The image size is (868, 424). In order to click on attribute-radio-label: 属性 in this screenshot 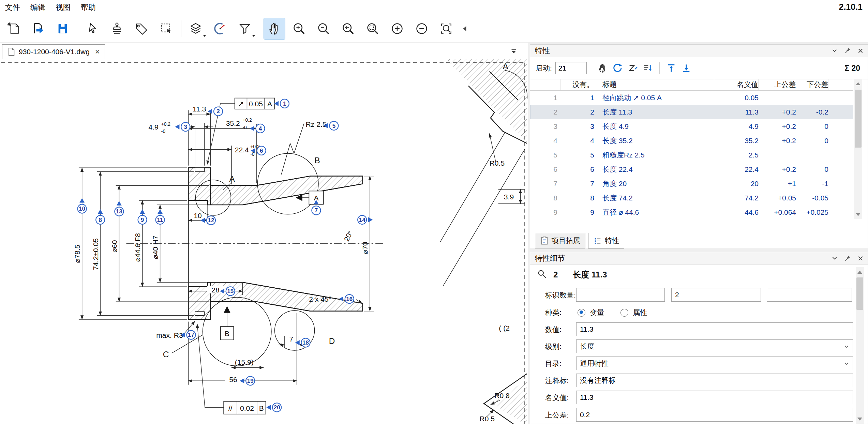, I will do `click(640, 312)`.